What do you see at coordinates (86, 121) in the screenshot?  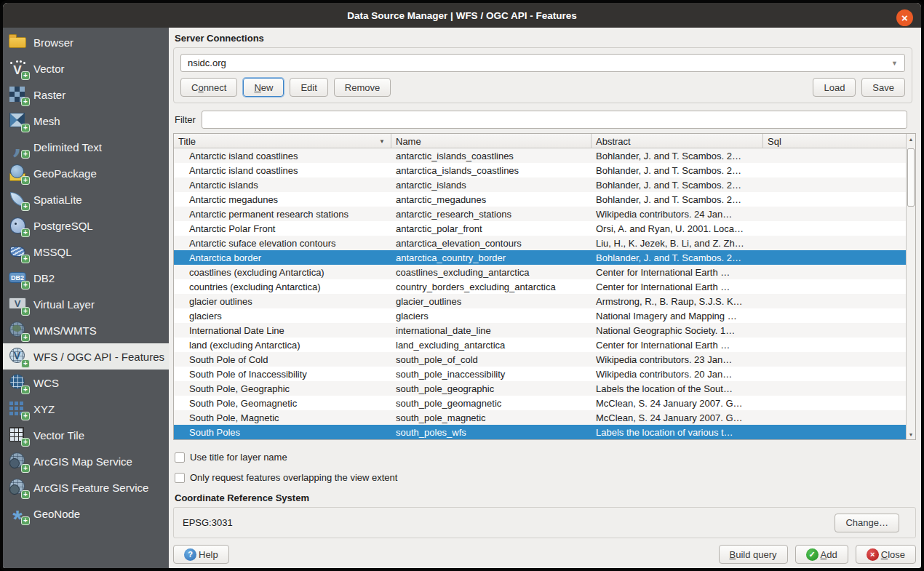 I see `sidebar-item-mesh: +Mesh` at bounding box center [86, 121].